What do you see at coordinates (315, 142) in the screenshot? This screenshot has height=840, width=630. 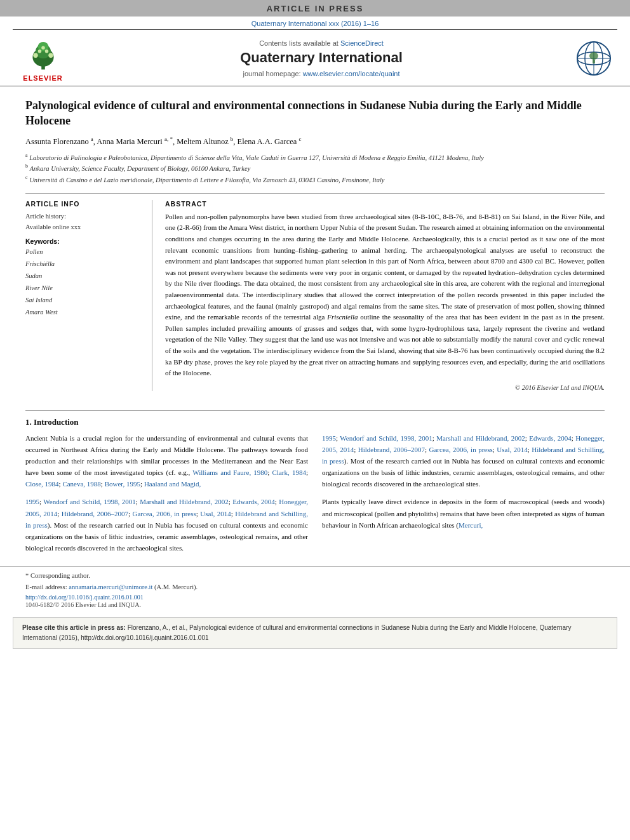 I see `authors-line: Assunta Florenzano a, Anna Maria Mercuri…` at bounding box center [315, 142].